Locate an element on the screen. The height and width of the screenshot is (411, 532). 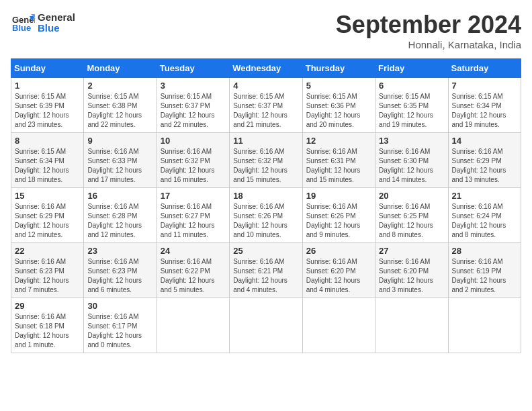
calendar-day-cell: 6 Sunrise: 6:15 AM Sunset: 6:35 PM Dayli… is located at coordinates (412, 105).